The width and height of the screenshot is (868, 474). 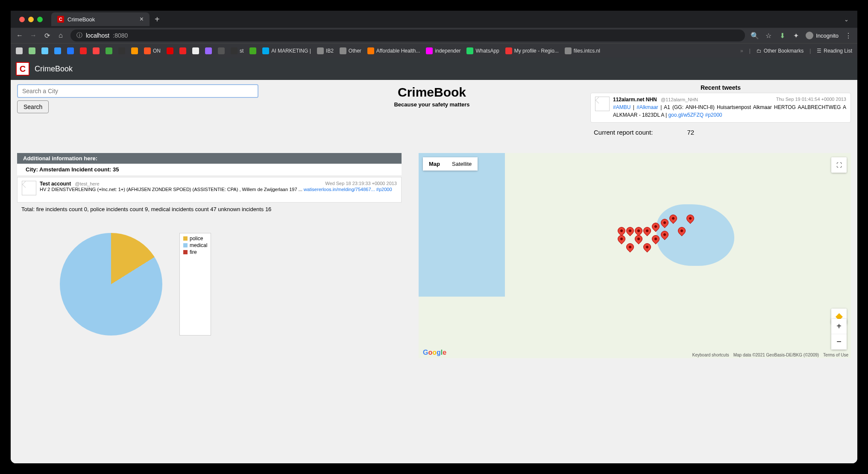 I want to click on download-icon: ⬇, so click(x=782, y=35).